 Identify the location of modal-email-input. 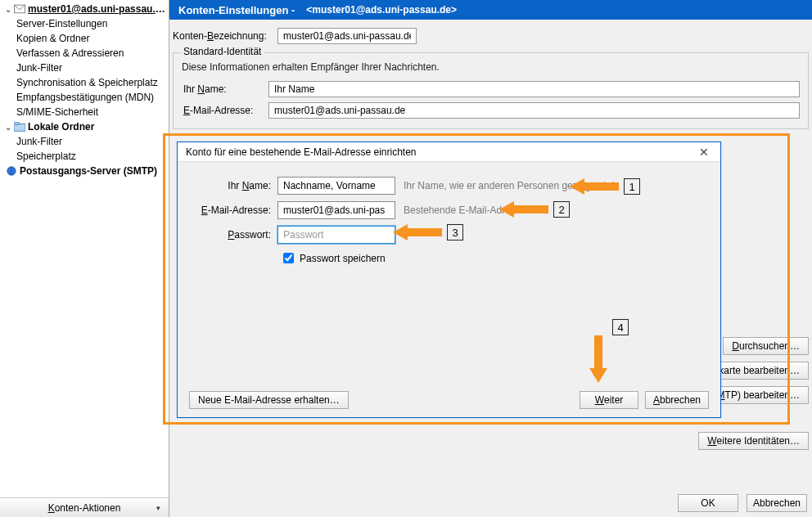
(336, 210).